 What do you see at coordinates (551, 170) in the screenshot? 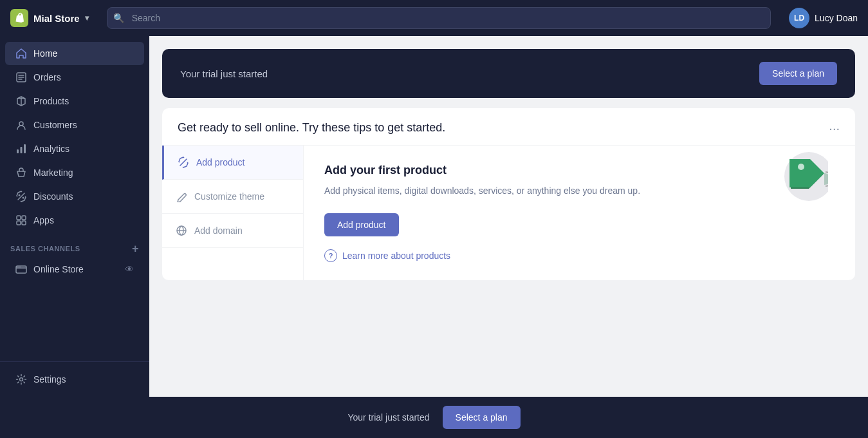
I see `step-detail-title: Add your first product` at bounding box center [551, 170].